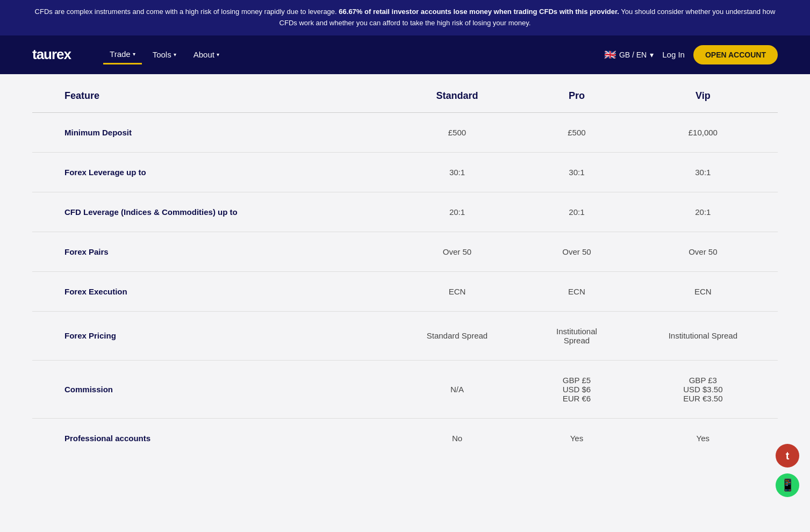  Describe the element at coordinates (703, 212) in the screenshot. I see `vip-cell: 20:1` at that location.